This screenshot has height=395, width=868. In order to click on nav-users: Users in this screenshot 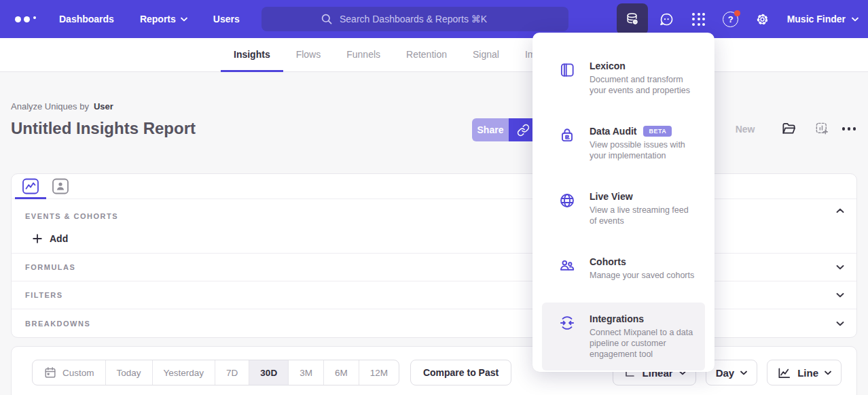, I will do `click(227, 19)`.